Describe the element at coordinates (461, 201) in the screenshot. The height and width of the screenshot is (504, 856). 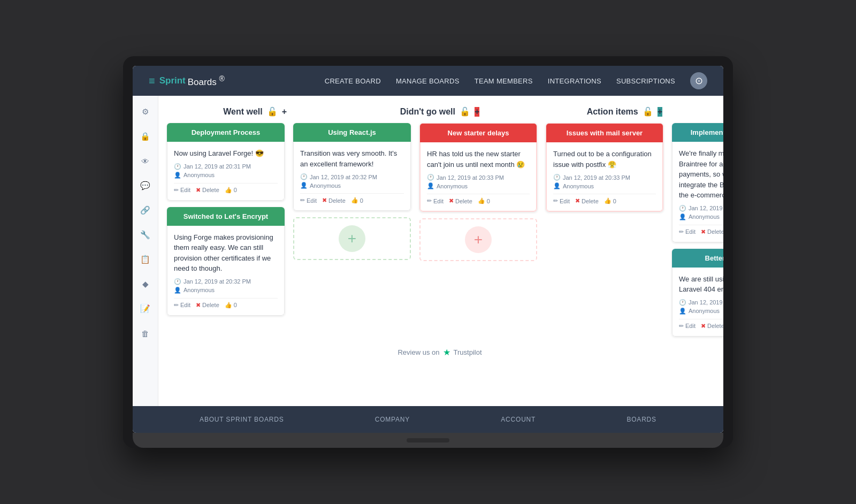
I see `delete-button-new-starter: ✖ Delete` at that location.